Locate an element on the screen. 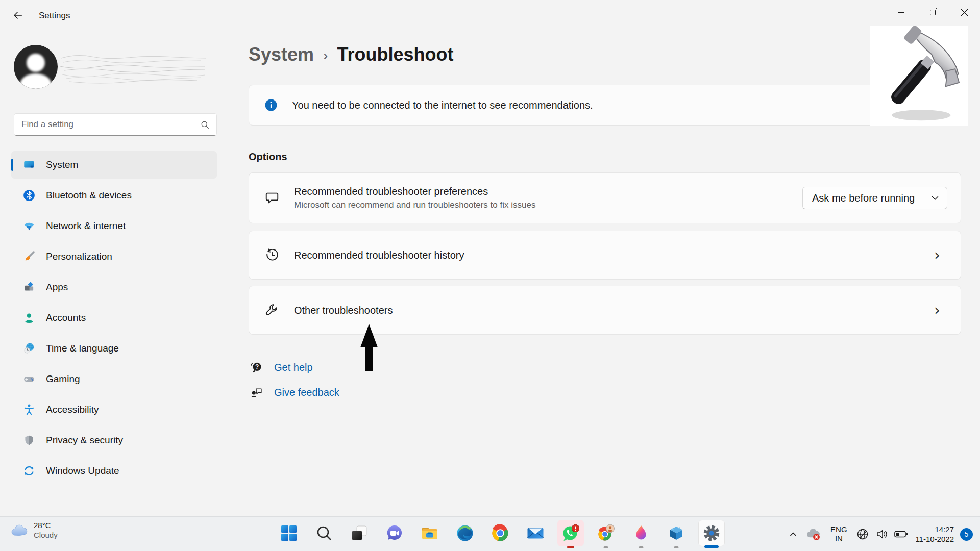 This screenshot has height=551, width=980. card-title: Other troubleshooters is located at coordinates (343, 310).